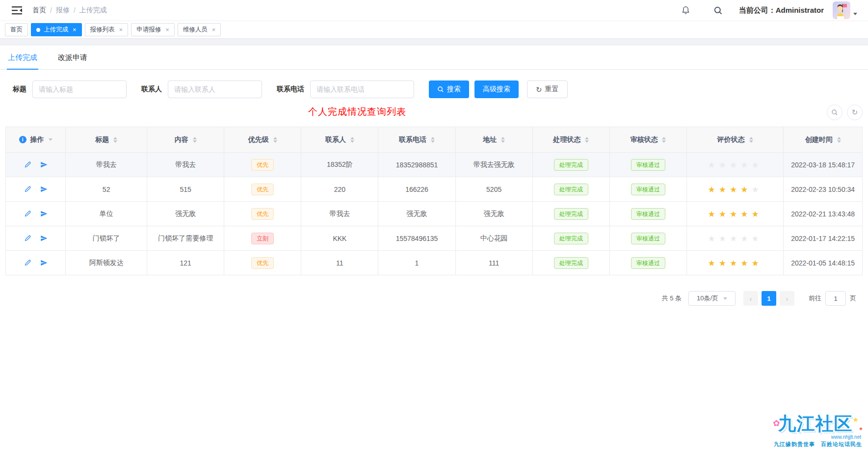 The height and width of the screenshot is (451, 868). What do you see at coordinates (106, 140) in the screenshot?
I see `column-header-1: 标题` at bounding box center [106, 140].